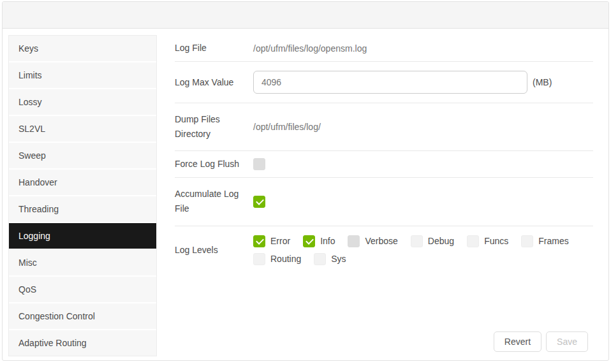 This screenshot has height=364, width=611. What do you see at coordinates (441, 241) in the screenshot?
I see `log-level-debug-label: Debug` at bounding box center [441, 241].